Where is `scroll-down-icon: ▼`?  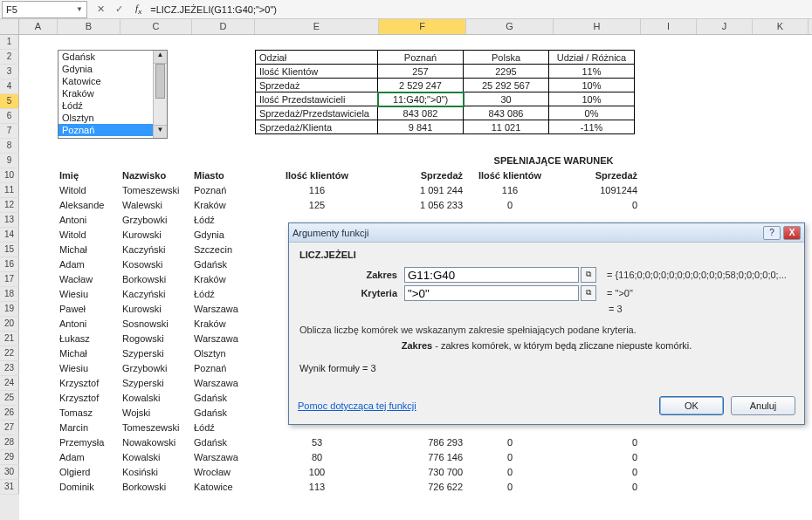
scroll-down-icon: ▼ is located at coordinates (161, 131).